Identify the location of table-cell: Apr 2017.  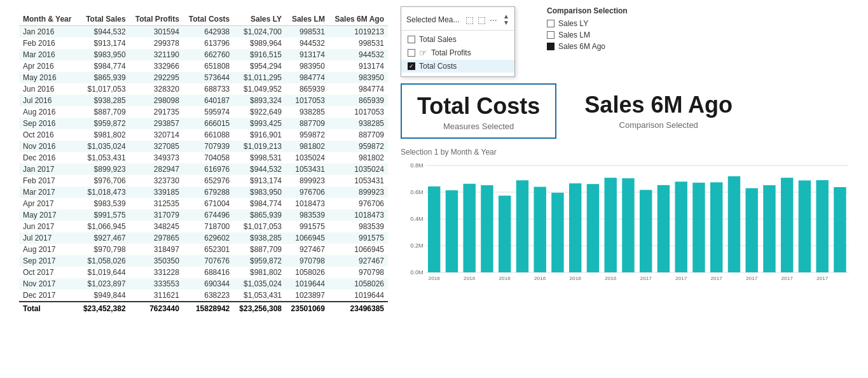
(48, 204).